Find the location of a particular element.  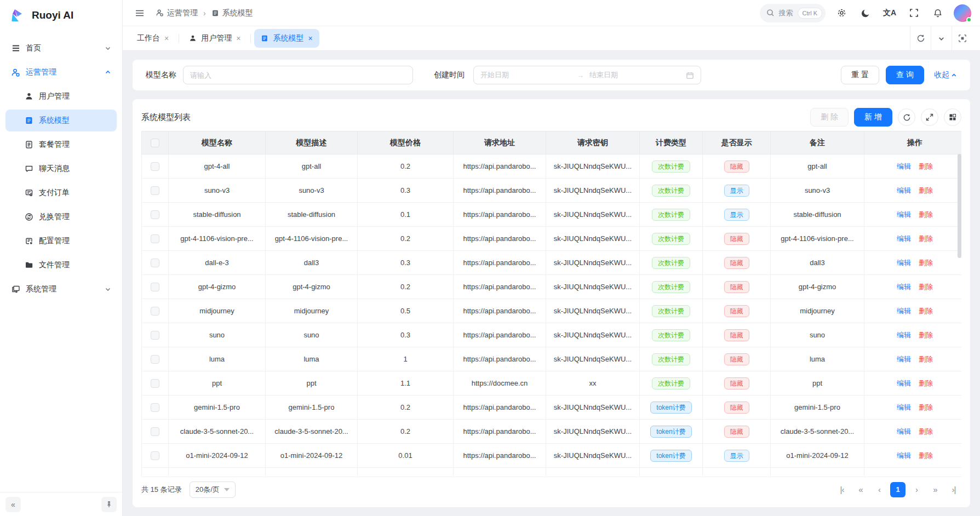

breadcrumb-operations: 运营管理 is located at coordinates (176, 13).